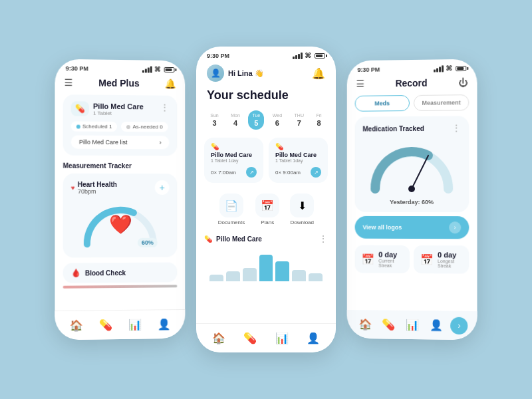 The width and height of the screenshot is (532, 399). What do you see at coordinates (323, 239) in the screenshot?
I see `pillo-more: ⋮` at bounding box center [323, 239].